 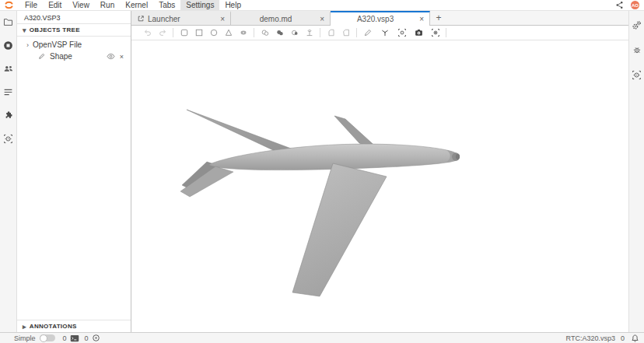 I want to click on torus-icon, so click(x=243, y=33).